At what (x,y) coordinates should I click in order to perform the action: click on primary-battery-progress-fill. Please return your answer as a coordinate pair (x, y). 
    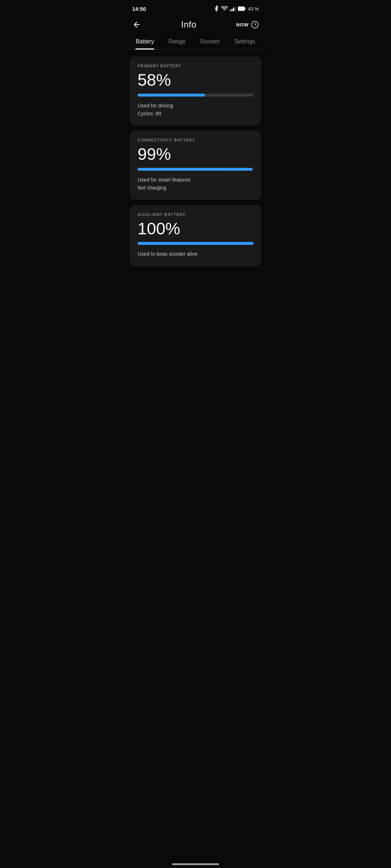
    Looking at the image, I should click on (171, 95).